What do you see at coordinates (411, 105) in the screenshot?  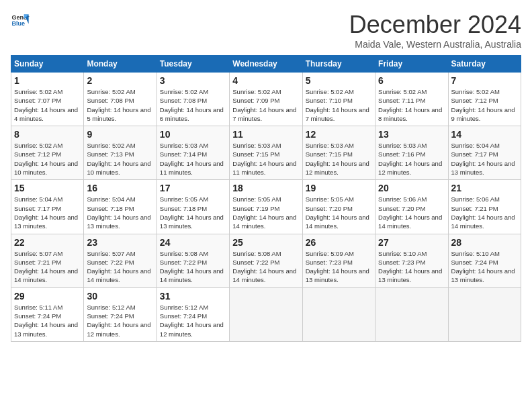 I see `day-info: Sunrise: 5:02 AMSunset: 7:11 PMDaylight:…` at bounding box center [411, 105].